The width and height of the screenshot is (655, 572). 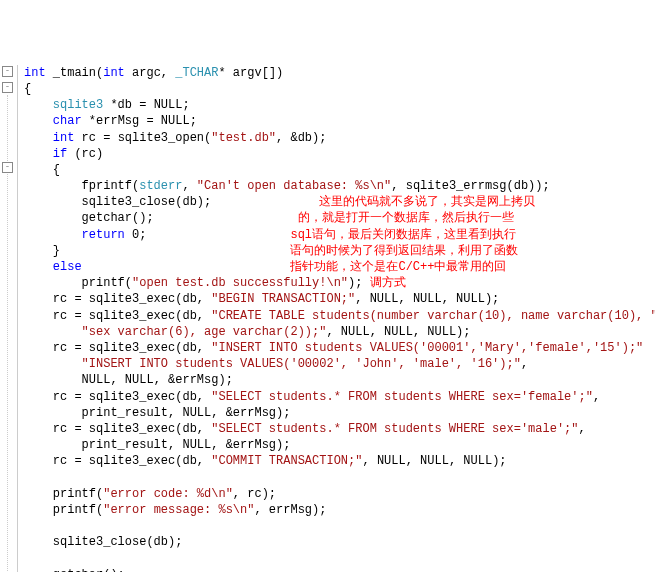 What do you see at coordinates (406, 218) in the screenshot?
I see `comment: 的，就是打开一个数据库，然后执行一些` at bounding box center [406, 218].